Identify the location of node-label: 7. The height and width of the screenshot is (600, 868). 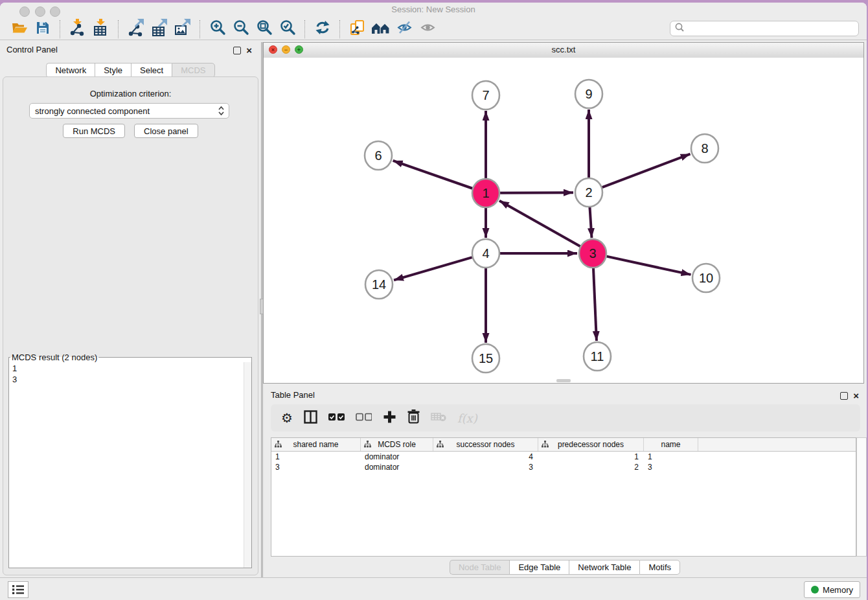
(486, 95).